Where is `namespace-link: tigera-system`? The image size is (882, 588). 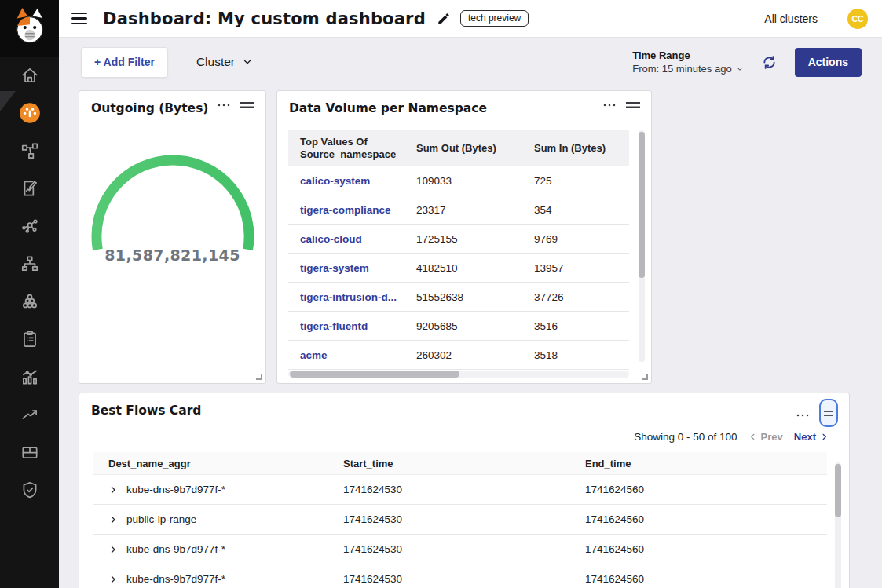 namespace-link: tigera-system is located at coordinates (358, 268).